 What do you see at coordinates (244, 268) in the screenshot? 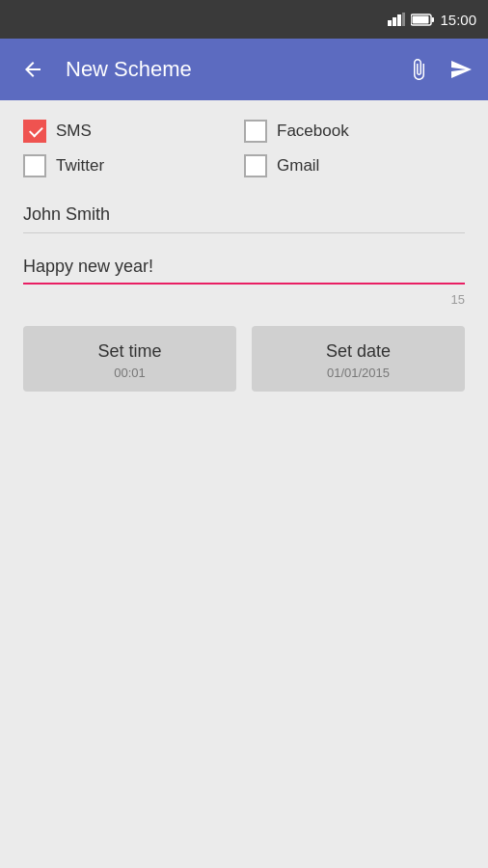
I see `message-container` at bounding box center [244, 268].